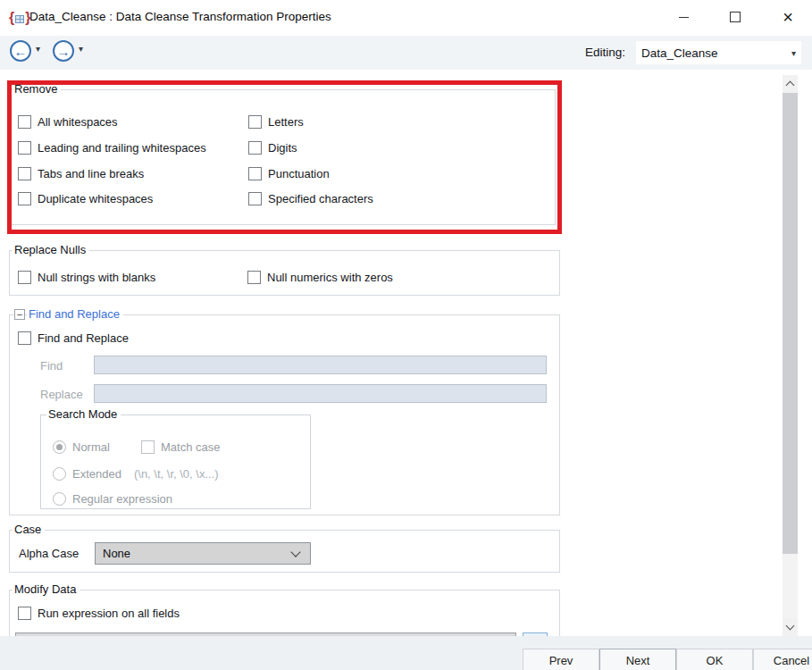 The height and width of the screenshot is (670, 812). What do you see at coordinates (20, 314) in the screenshot?
I see `minus-icon: −` at bounding box center [20, 314].